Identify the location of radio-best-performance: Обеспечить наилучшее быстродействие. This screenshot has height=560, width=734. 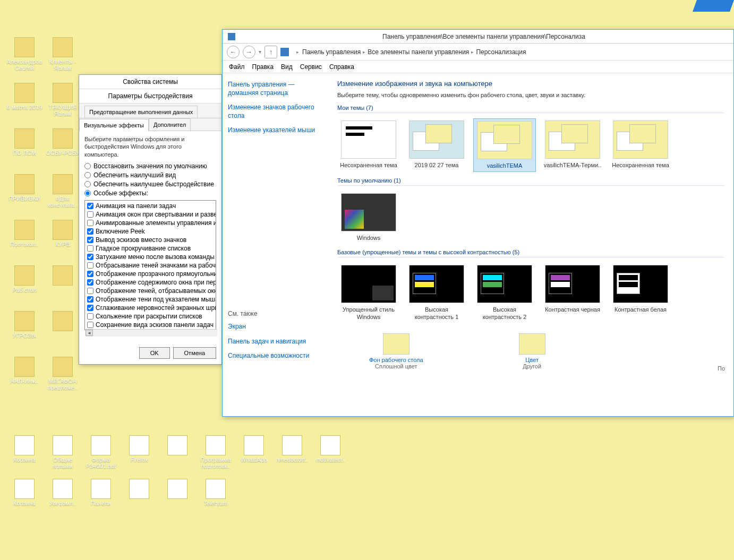
(150, 184).